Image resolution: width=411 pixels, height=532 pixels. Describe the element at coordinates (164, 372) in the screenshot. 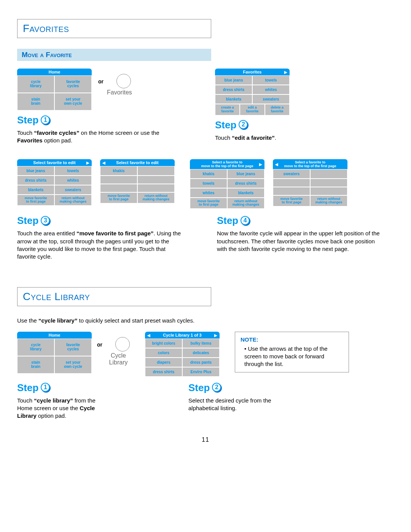

I see `cycle-item: dress shirts` at that location.